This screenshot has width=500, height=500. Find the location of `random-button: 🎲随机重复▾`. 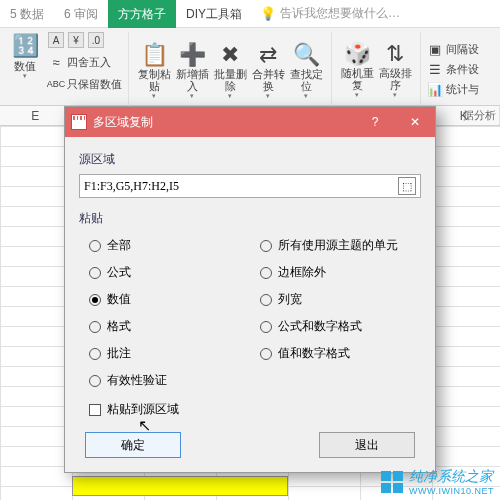

random-button: 🎲随机重复▾ is located at coordinates (357, 69).